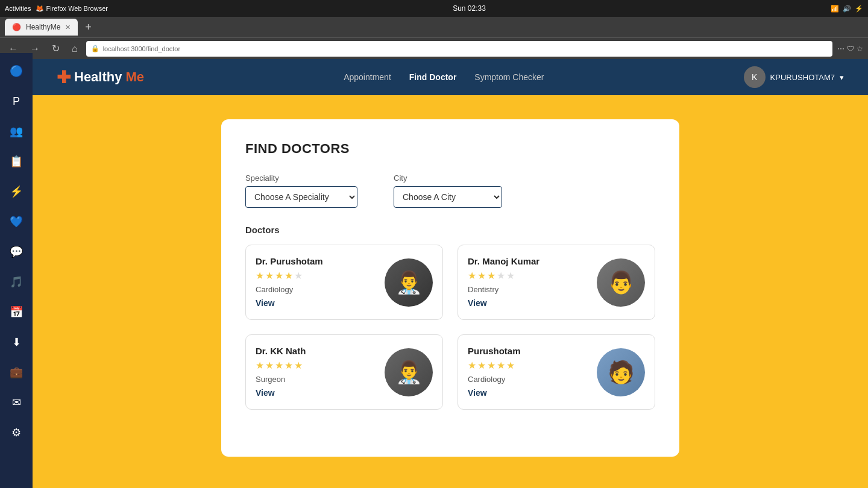  What do you see at coordinates (434, 30) in the screenshot?
I see `browser-chrome: Activities 🦊 Firefox Web Browser Sun 02:…` at bounding box center [434, 30].